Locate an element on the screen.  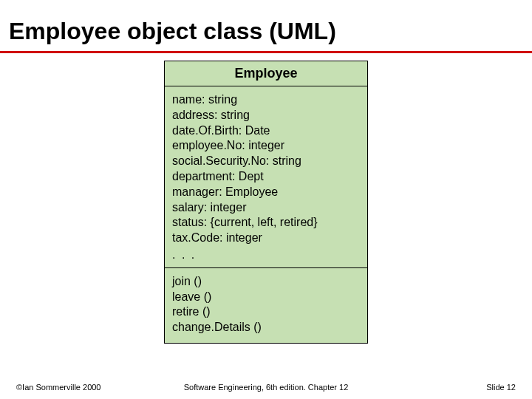
uml-attribute: status: {current, left, retired} is located at coordinates (266, 223).